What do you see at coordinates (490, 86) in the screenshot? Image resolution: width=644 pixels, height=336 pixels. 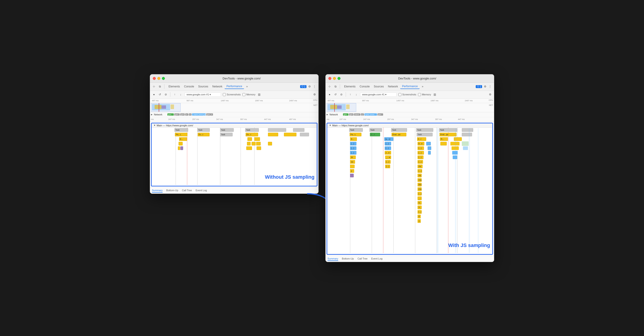 I see `right-more-icon: ⋮` at bounding box center [490, 86].